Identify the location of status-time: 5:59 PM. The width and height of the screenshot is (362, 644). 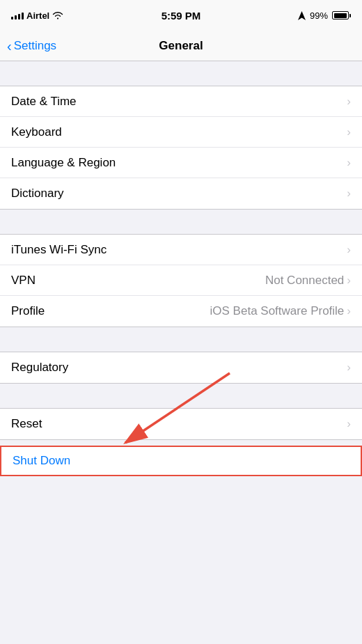
(181, 15).